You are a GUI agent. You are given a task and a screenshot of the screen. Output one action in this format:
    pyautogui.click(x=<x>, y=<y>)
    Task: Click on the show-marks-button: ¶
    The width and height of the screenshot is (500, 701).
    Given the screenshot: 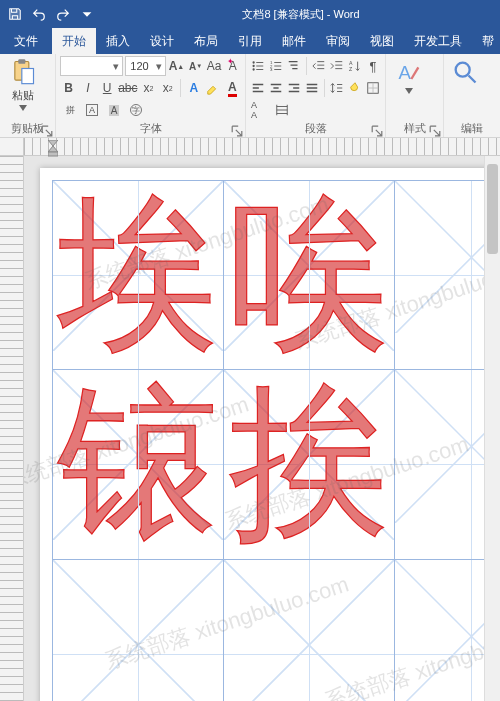 What is the action you would take?
    pyautogui.click(x=373, y=66)
    